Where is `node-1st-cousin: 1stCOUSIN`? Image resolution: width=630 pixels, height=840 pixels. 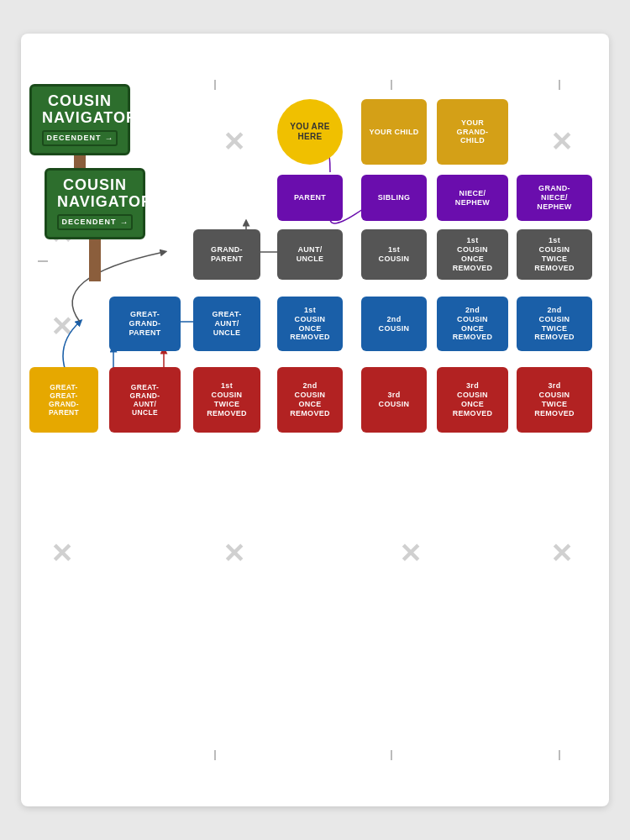 node-1st-cousin: 1stCOUSIN is located at coordinates (394, 255).